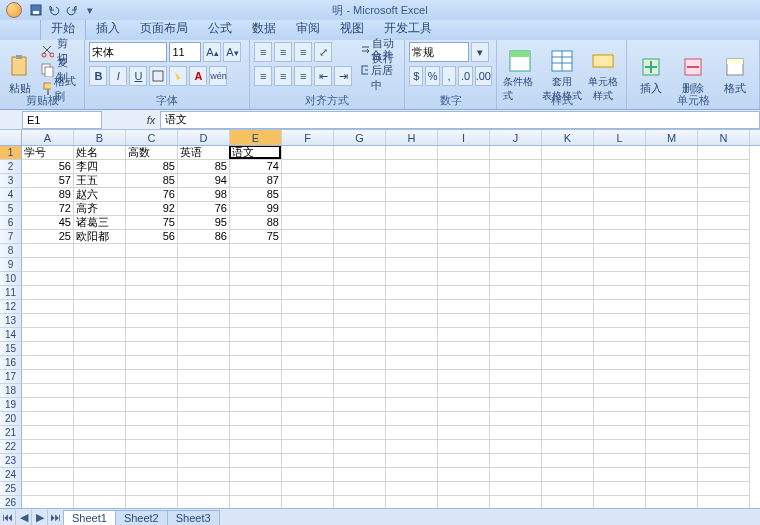  What do you see at coordinates (204, 223) in the screenshot?
I see `cell: 95` at bounding box center [204, 223].